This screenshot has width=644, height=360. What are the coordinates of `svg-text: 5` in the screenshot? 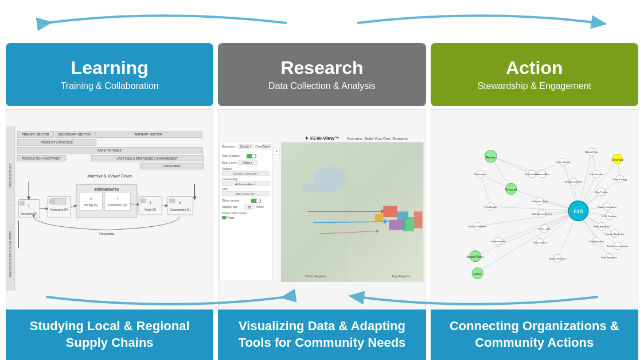 It's located at (150, 203).